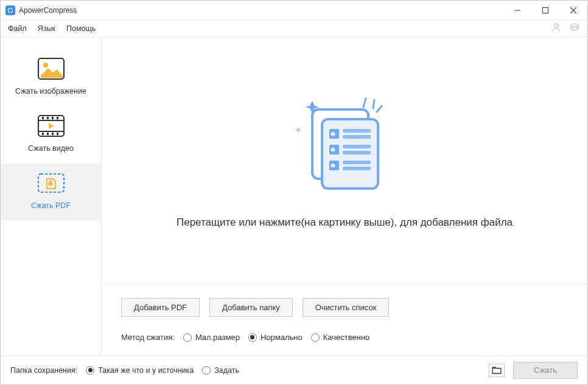 This screenshot has width=588, height=385. I want to click on radio-label: Задать, so click(226, 370).